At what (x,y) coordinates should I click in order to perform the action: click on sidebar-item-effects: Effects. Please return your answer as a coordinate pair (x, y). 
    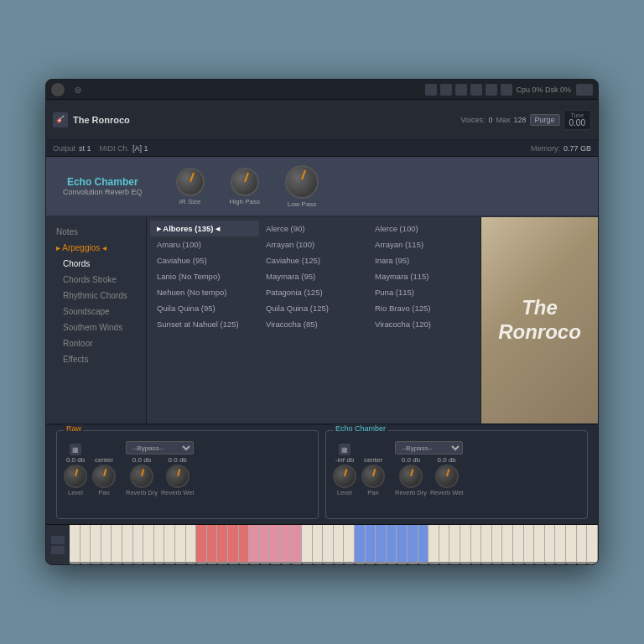
    Looking at the image, I should click on (96, 359).